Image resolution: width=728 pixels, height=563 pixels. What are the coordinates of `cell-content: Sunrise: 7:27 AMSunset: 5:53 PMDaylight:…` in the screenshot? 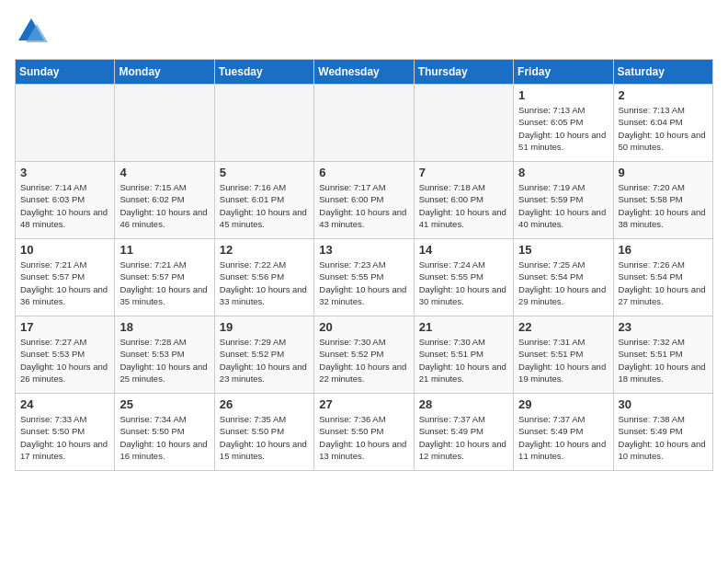 It's located at (64, 361).